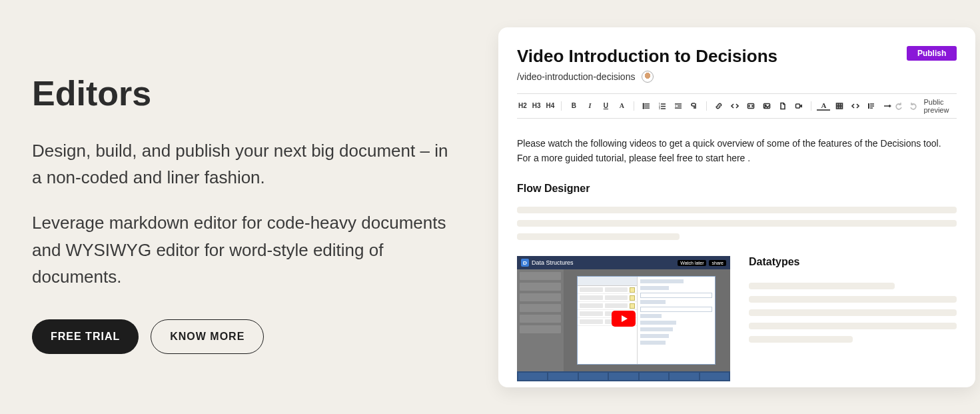 This screenshot has width=980, height=414. What do you see at coordinates (245, 249) in the screenshot?
I see `hero-paragraph-2: Leverage markdown editor for code-heavy …` at bounding box center [245, 249].